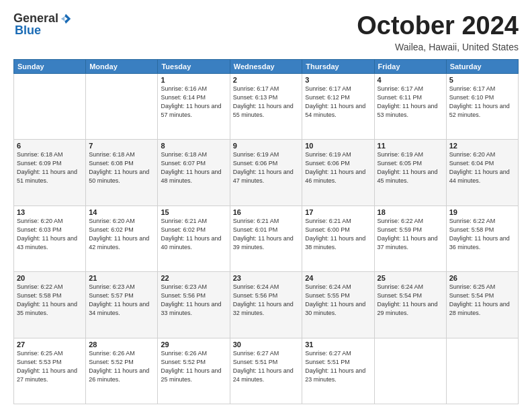 The width and height of the screenshot is (532, 411). Describe the element at coordinates (50, 371) in the screenshot. I see `calendar-cell: 27Sunrise: 6:25 AMSunset: 5:53 PMDayligh…` at that location.